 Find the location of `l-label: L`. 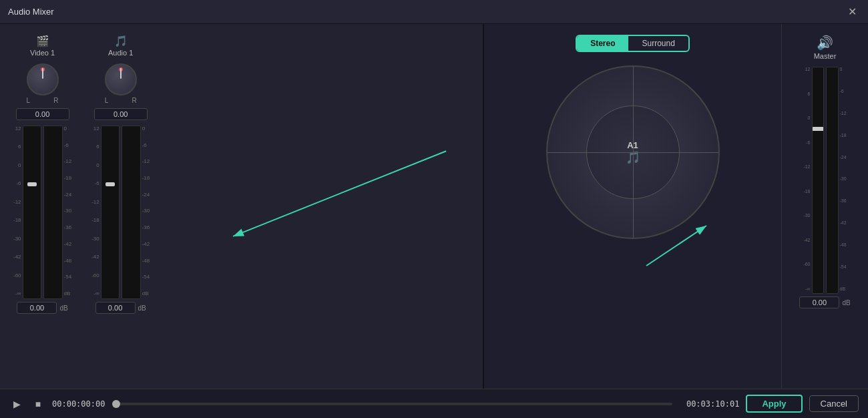

l-label: L is located at coordinates (29, 100).